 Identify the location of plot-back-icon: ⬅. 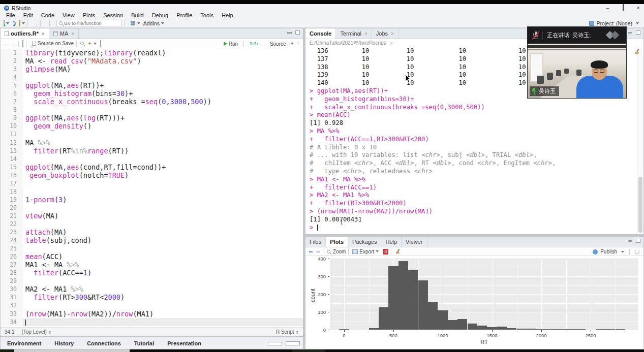
(311, 252).